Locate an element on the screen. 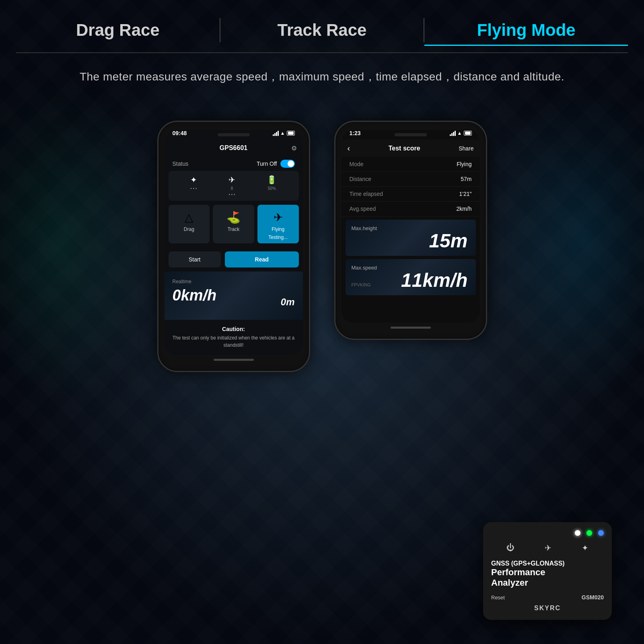 The height and width of the screenshot is (644, 644). distance-row: Distance 57m is located at coordinates (411, 179).